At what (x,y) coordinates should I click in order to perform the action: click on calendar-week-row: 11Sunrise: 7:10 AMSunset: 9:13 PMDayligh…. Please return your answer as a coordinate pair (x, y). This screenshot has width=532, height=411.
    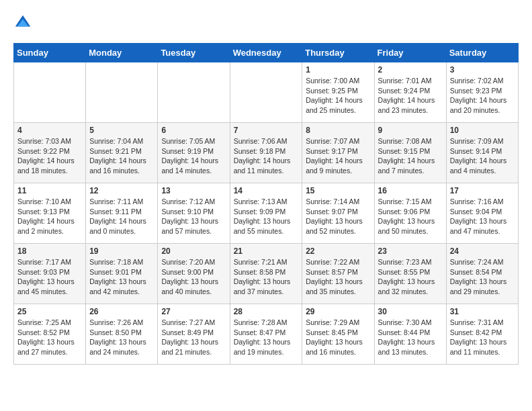
    Looking at the image, I should click on (266, 214).